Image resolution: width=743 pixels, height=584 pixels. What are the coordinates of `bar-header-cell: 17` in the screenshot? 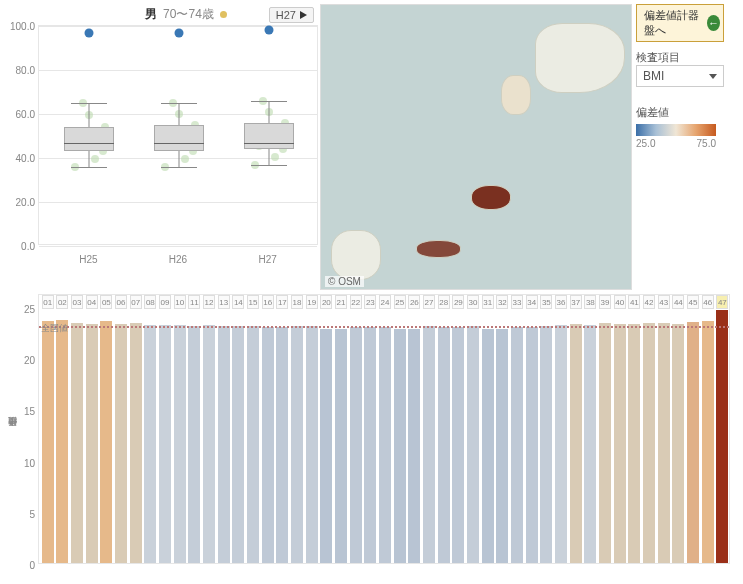 It's located at (282, 302).